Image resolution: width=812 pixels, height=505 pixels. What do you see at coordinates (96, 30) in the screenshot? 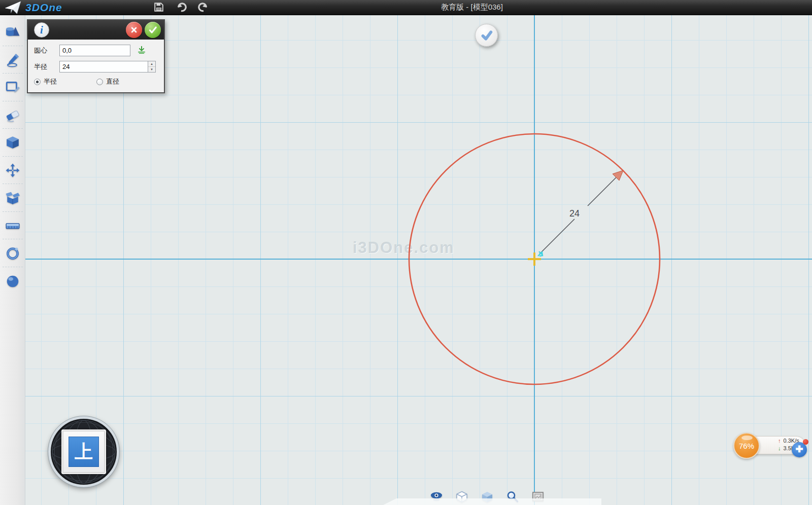
I see `dialog-header: i` at bounding box center [96, 30].